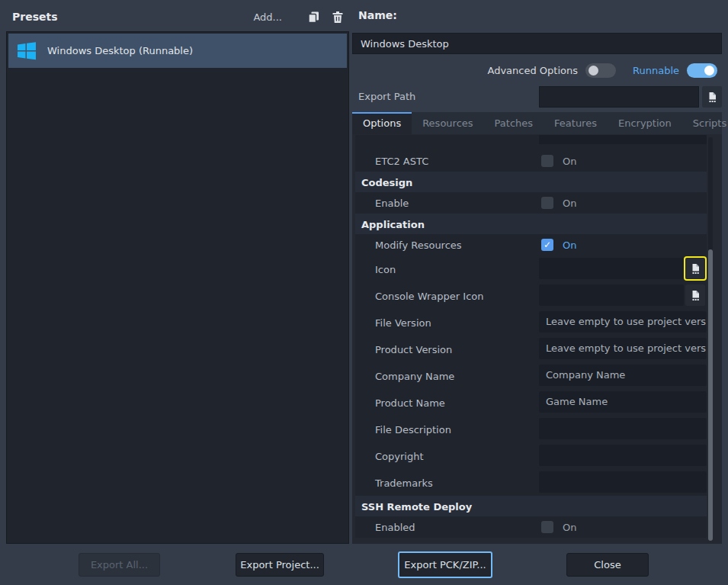 This screenshot has height=585, width=728. I want to click on partial-field, so click(623, 140).